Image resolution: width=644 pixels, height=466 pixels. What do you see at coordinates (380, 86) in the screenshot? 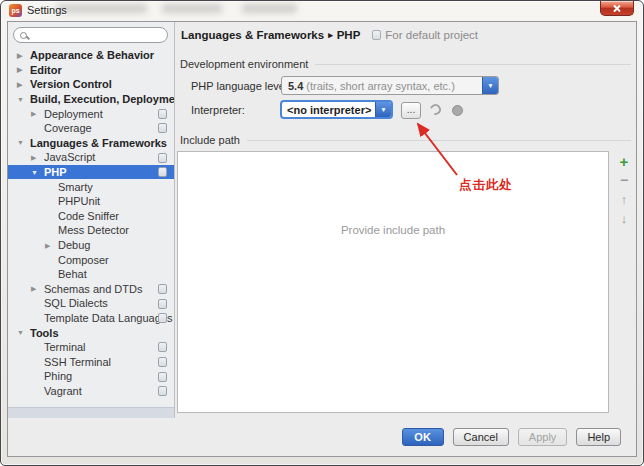
I see `php-level-description: (traits, short array syntax, etc.)` at bounding box center [380, 86].